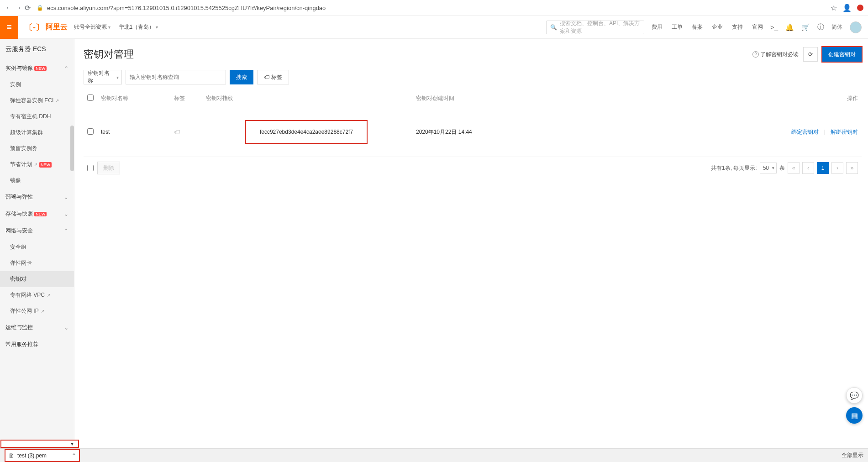 The image size is (868, 462). I want to click on profile-icon: 👤, so click(847, 8).